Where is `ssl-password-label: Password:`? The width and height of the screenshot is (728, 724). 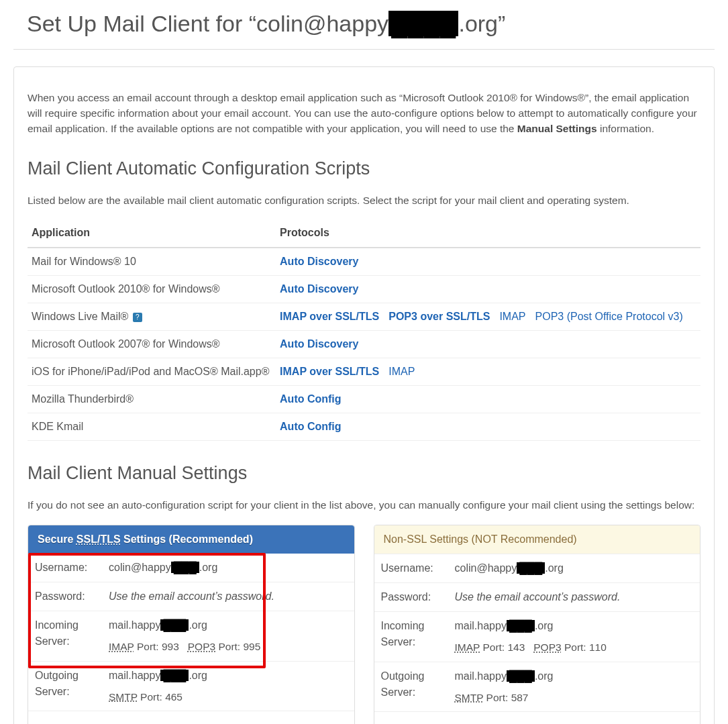
ssl-password-label: Password: is located at coordinates (65, 597).